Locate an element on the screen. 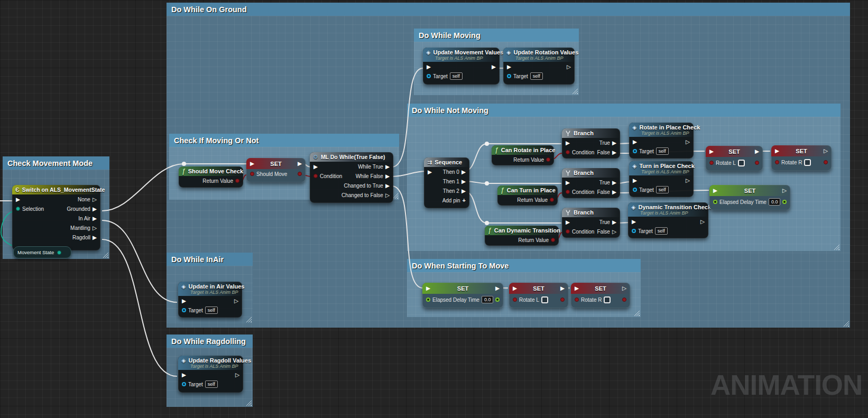 The image size is (868, 418). turn-in-place-check-node: ◈Turn in Place CheckTarget is ALS Anim B… is located at coordinates (661, 179).